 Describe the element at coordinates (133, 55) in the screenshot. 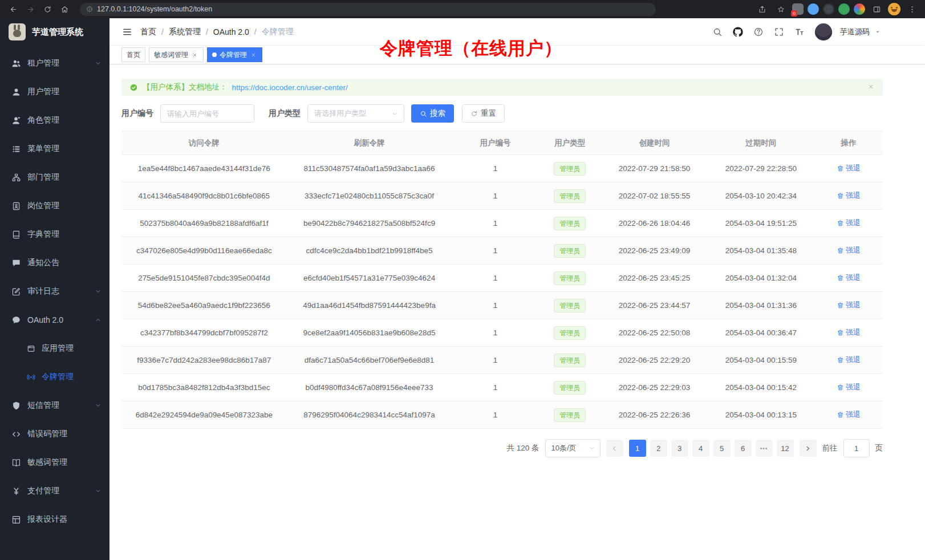

I see `tab-0: 首页` at that location.